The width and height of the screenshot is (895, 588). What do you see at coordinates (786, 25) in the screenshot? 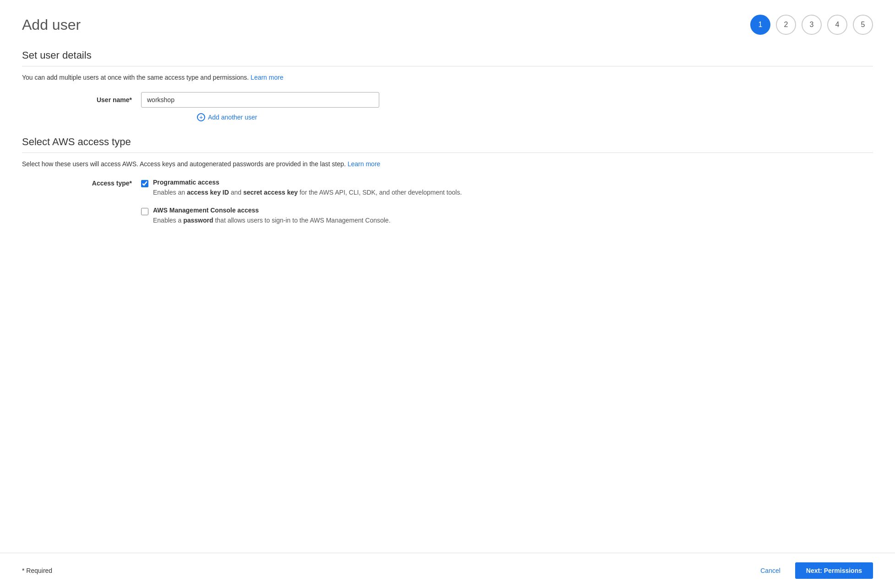
I see `step-2: 2` at bounding box center [786, 25].